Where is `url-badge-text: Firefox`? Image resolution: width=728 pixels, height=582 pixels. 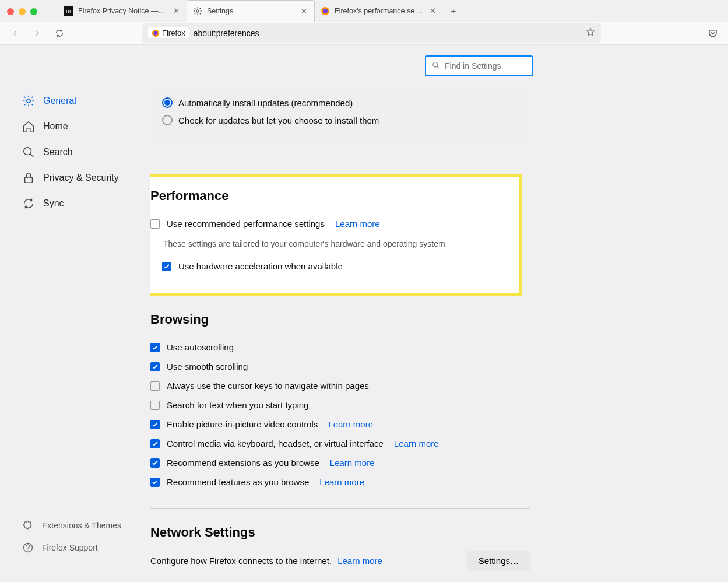
url-badge-text: Firefox is located at coordinates (174, 33).